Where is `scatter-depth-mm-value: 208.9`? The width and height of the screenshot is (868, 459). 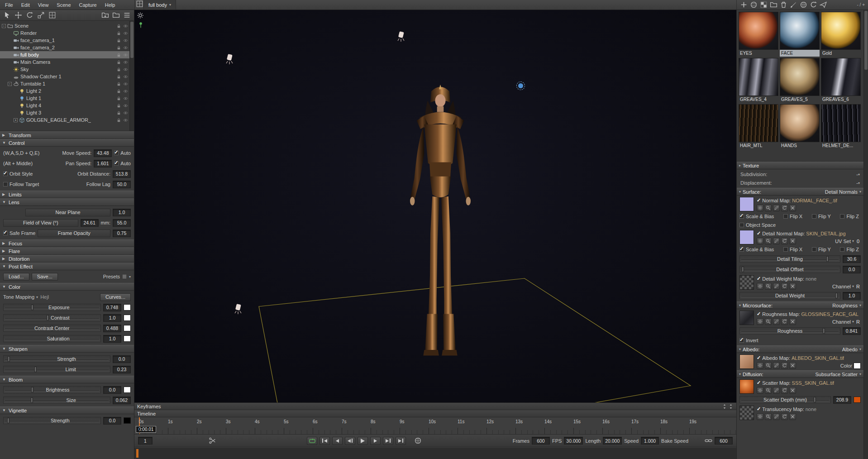 scatter-depth-mm-value: 208.9 is located at coordinates (842, 400).